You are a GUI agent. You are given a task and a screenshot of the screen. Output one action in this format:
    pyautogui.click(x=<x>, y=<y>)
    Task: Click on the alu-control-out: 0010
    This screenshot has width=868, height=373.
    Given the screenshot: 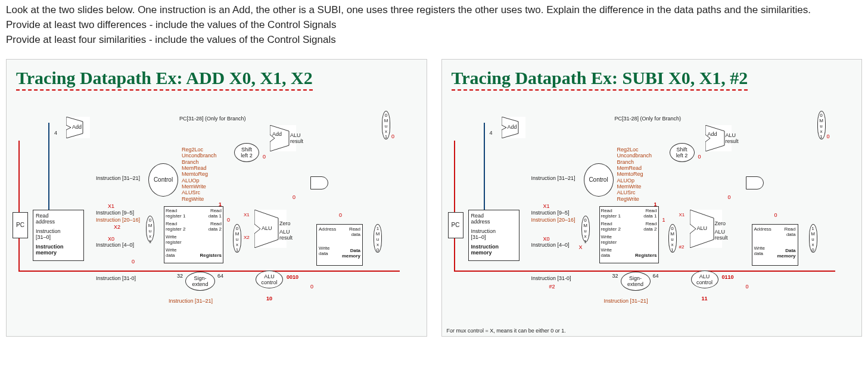 What is the action you would take?
    pyautogui.click(x=293, y=277)
    